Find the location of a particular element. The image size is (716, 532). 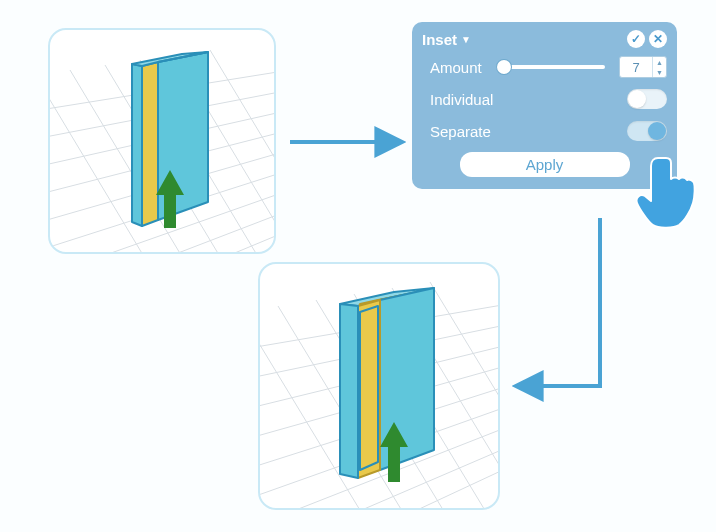

amount-slider is located at coordinates (550, 67).